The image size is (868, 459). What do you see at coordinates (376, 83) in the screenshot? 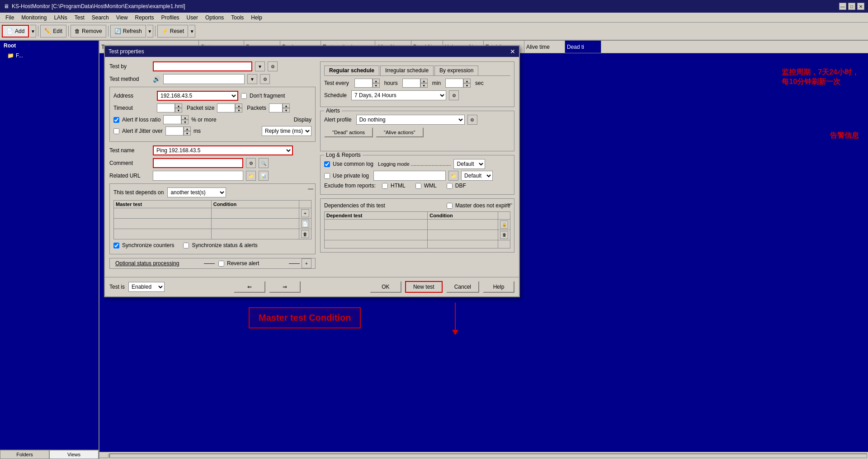
I see `hours-spin-btns: ▲ ▼` at bounding box center [376, 83].